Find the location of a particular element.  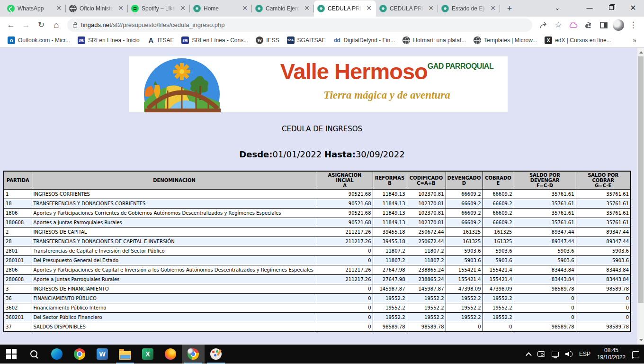

clock: 08:45 19/10/2022 is located at coordinates (611, 354).